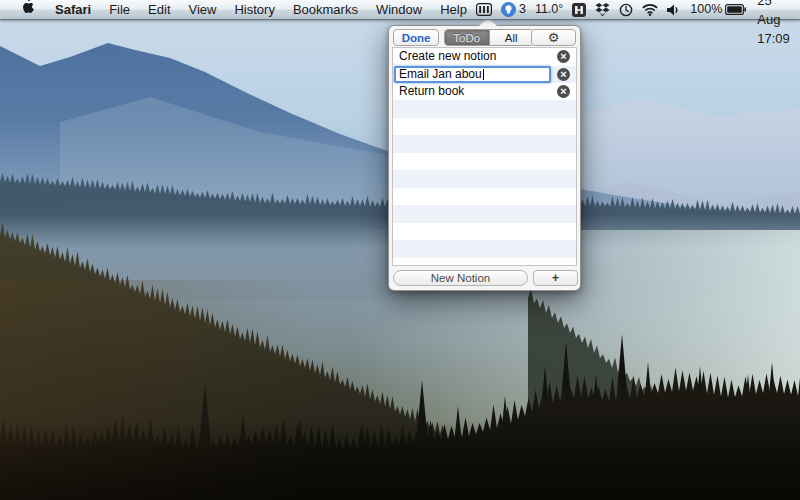 Image resolution: width=800 pixels, height=500 pixels. What do you see at coordinates (626, 10) in the screenshot?
I see `clock-menu-extra` at bounding box center [626, 10].